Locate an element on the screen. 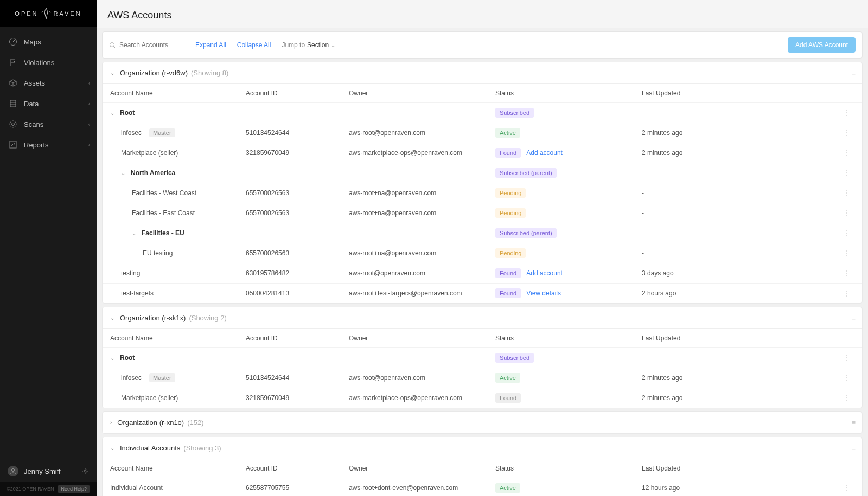 The width and height of the screenshot is (868, 496). cell-owner: aws-marketplace-ops@openraven.com is located at coordinates (422, 153).